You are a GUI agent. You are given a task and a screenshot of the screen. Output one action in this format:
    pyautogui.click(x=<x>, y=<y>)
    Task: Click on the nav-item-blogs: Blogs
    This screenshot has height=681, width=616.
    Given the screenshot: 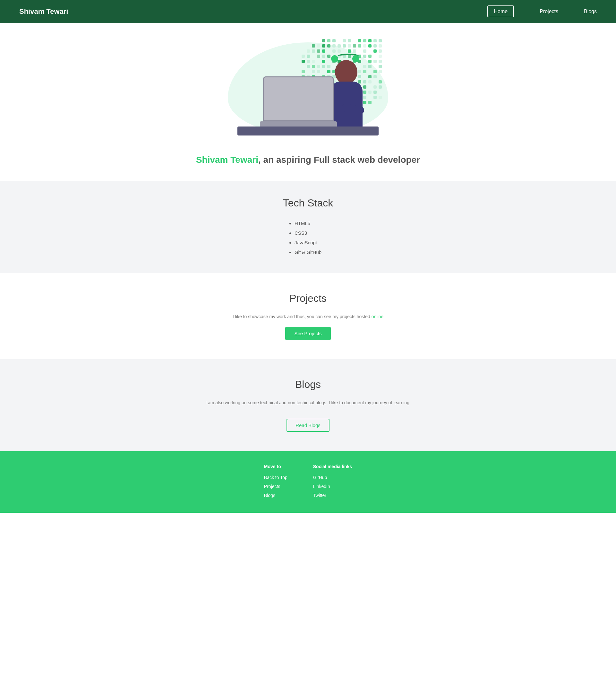 What is the action you would take?
    pyautogui.click(x=590, y=11)
    